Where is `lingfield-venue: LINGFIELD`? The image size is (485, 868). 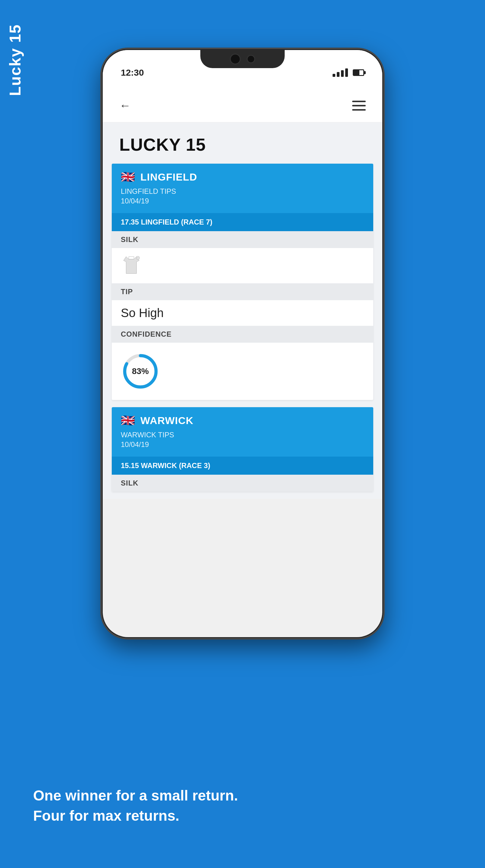
lingfield-venue: LINGFIELD is located at coordinates (169, 177).